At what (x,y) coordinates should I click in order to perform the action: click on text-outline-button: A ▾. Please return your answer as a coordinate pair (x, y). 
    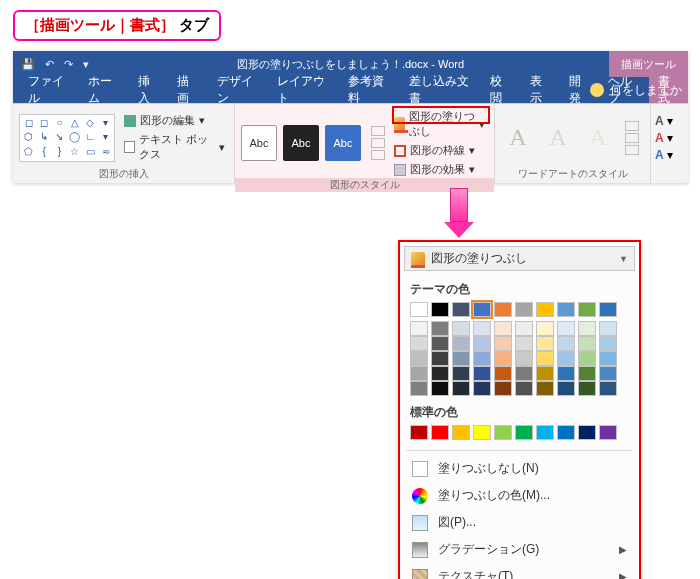
    Looking at the image, I should click on (664, 138).